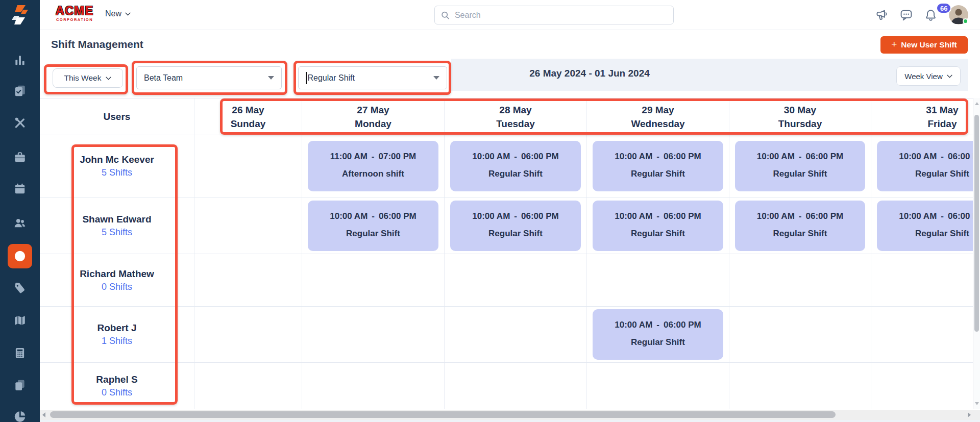 The height and width of the screenshot is (422, 980). What do you see at coordinates (117, 335) in the screenshot?
I see `user-cell: Robert J1 Shifts` at bounding box center [117, 335].